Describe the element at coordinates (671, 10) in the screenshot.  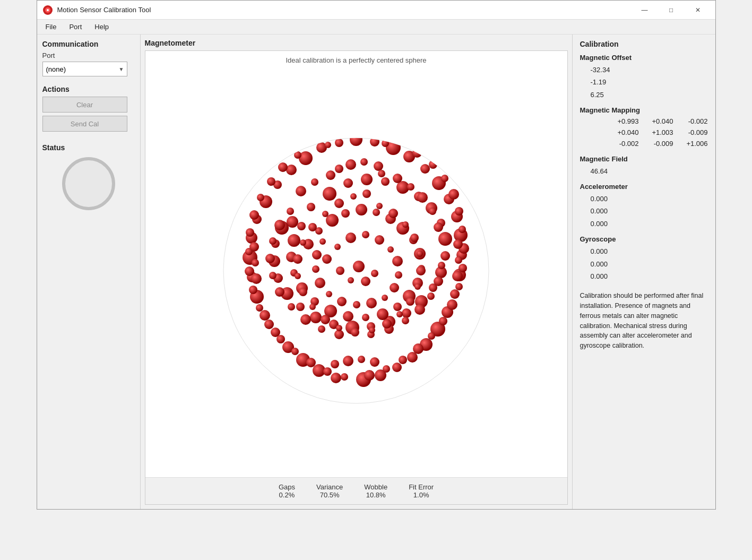
I see `window-controls: — □ ✕` at that location.